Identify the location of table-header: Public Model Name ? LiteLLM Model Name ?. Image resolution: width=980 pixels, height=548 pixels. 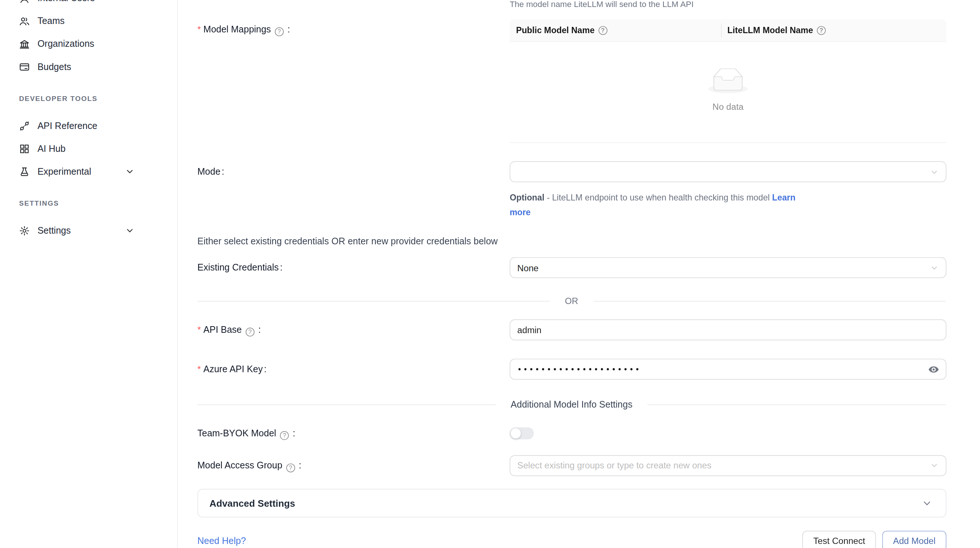
(728, 30).